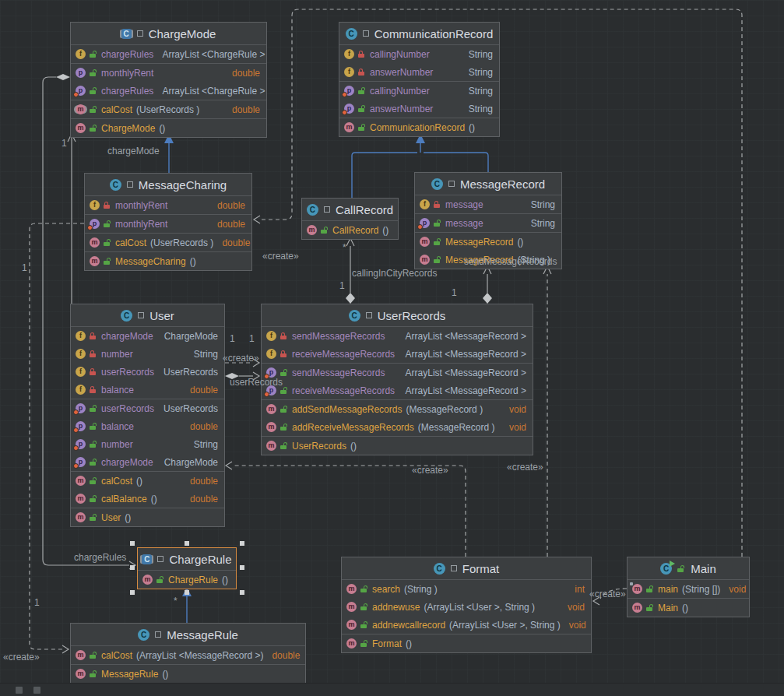 The width and height of the screenshot is (784, 696). I want to click on class-MessageCharing: MessageCharingmonthlyRentdoublemonthlyRe…, so click(168, 222).